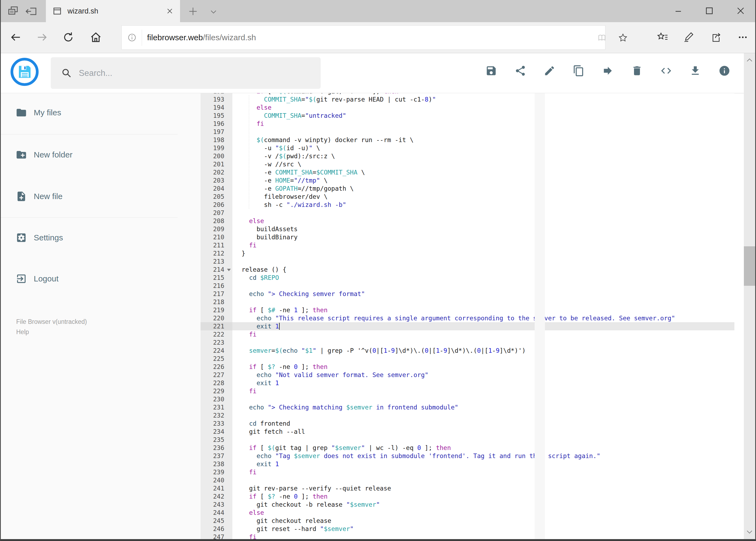 This screenshot has height=541, width=756. What do you see at coordinates (750, 266) in the screenshot?
I see `scrollbar-thumb` at bounding box center [750, 266].